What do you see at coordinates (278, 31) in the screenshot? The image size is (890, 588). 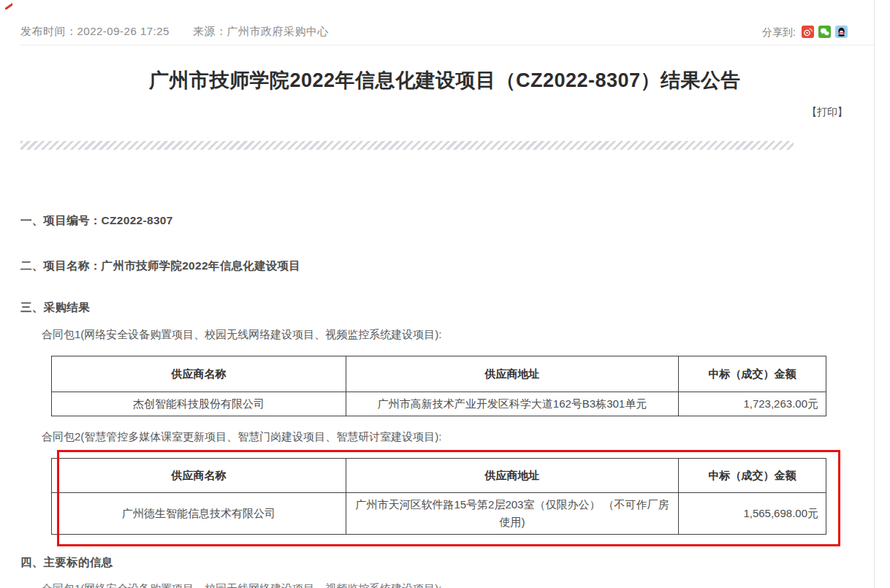 I see `source-value: 广州市政府采购中心` at bounding box center [278, 31].